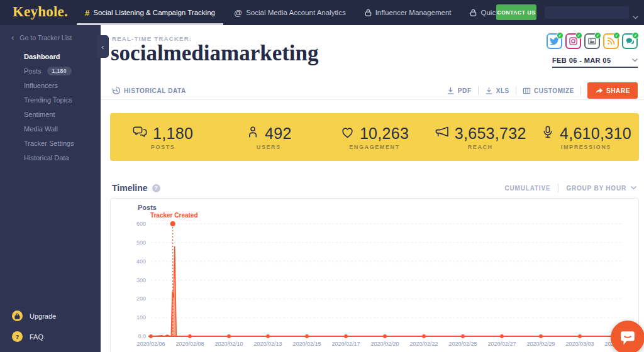 The height and width of the screenshot is (352, 644). What do you see at coordinates (375, 147) in the screenshot?
I see `stat-label: ENGAGEMENT` at bounding box center [375, 147].